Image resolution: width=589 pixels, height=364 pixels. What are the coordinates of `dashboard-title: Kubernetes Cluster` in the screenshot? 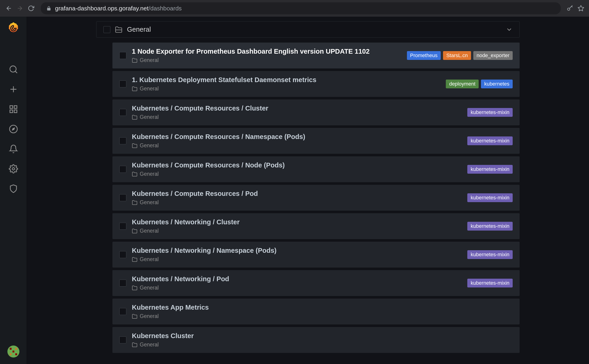 It's located at (320, 336).